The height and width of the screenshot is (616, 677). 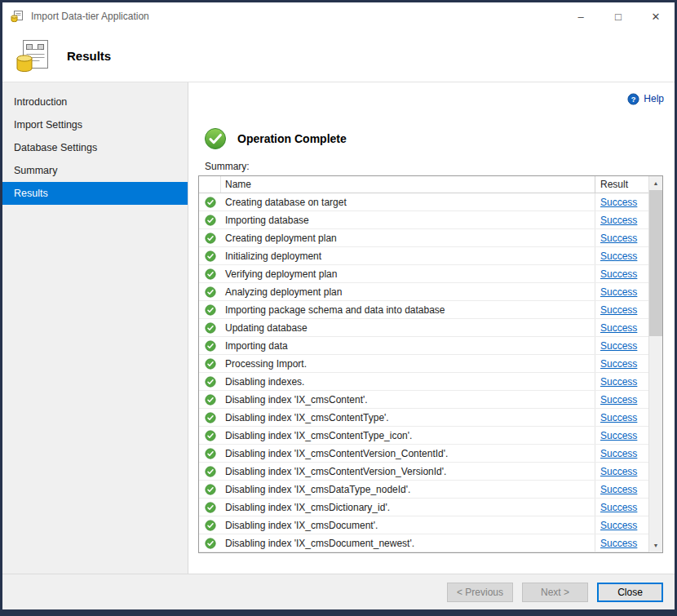 I want to click on step-name: Disabling index 'IX_cmsContentType_icon'…, so click(x=408, y=436).